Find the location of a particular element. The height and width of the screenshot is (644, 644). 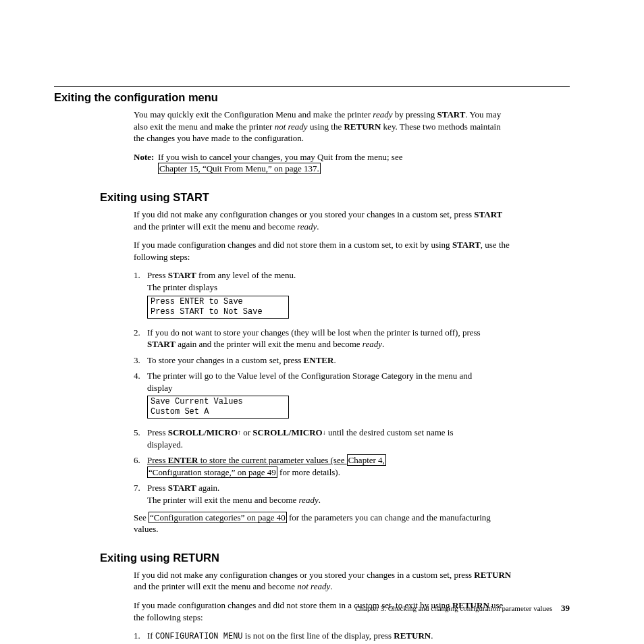

step-number: 2. is located at coordinates (140, 339).